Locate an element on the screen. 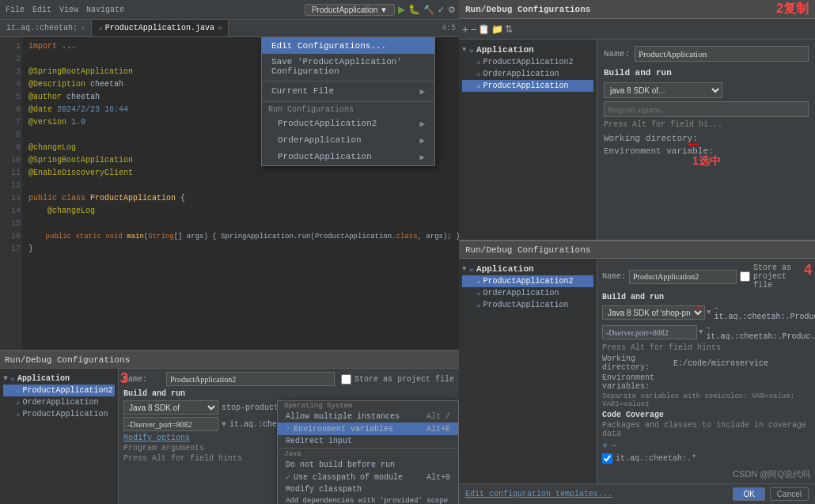  menu-item-product-app: ProductApplication▶ is located at coordinates (348, 157).